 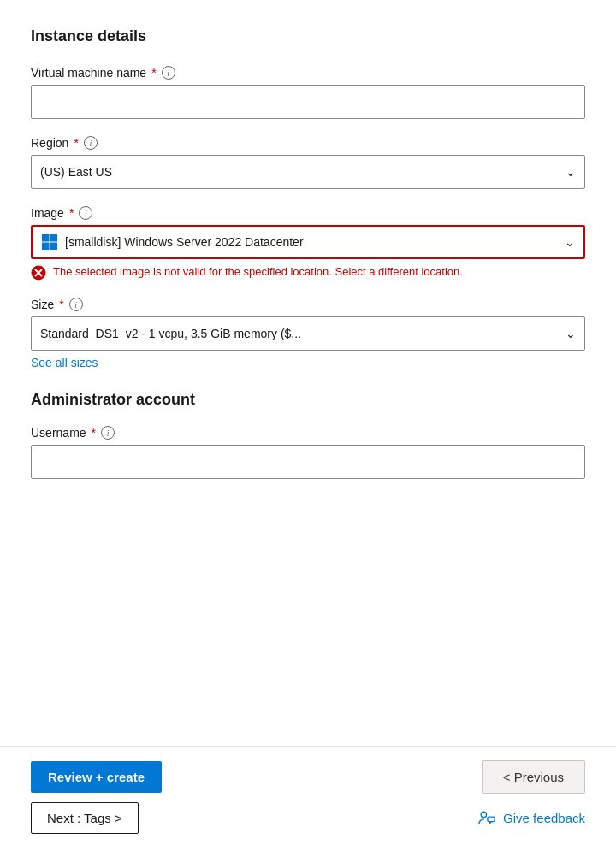 I want to click on region-select: (US) East US ⌄, so click(x=308, y=172).